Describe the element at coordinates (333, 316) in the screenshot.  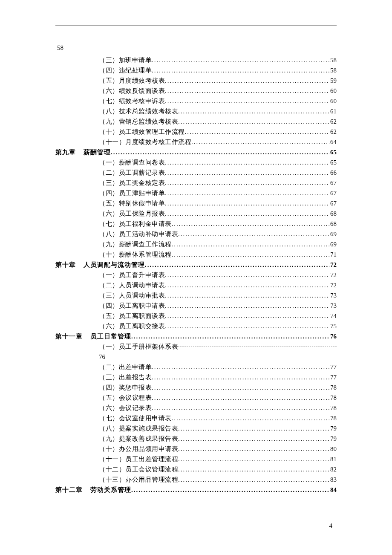
I see `toc-page-number: 74` at that location.